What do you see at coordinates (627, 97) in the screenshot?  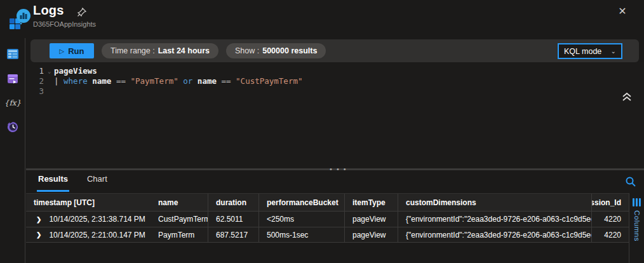 I see `collapse-editor-icon` at bounding box center [627, 97].